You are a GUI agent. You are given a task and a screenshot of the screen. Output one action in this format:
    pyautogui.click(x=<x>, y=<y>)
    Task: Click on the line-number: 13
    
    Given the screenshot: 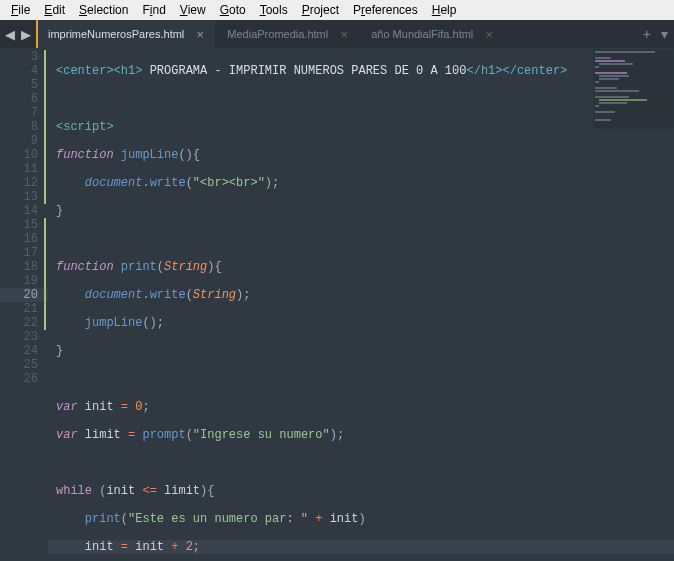 What is the action you would take?
    pyautogui.click(x=19, y=197)
    